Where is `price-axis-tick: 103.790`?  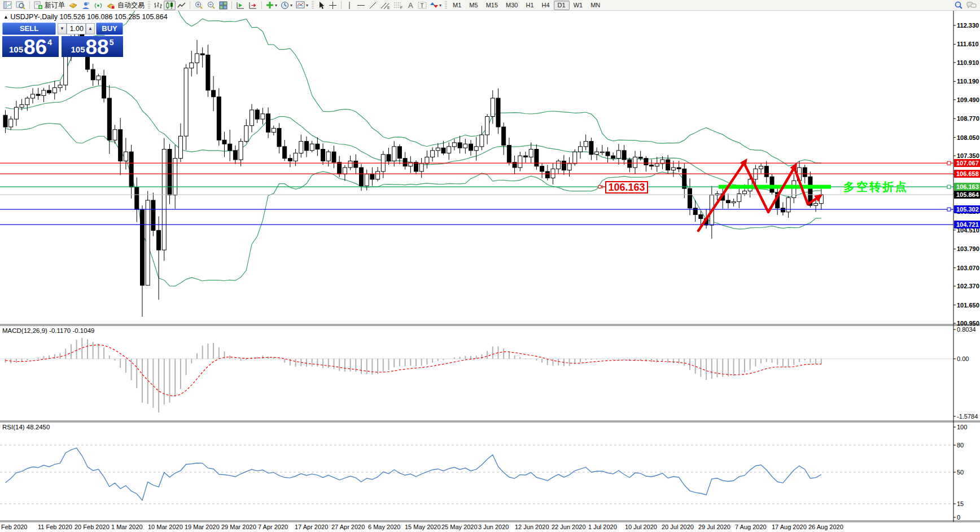
price-axis-tick: 103.790 is located at coordinates (969, 249).